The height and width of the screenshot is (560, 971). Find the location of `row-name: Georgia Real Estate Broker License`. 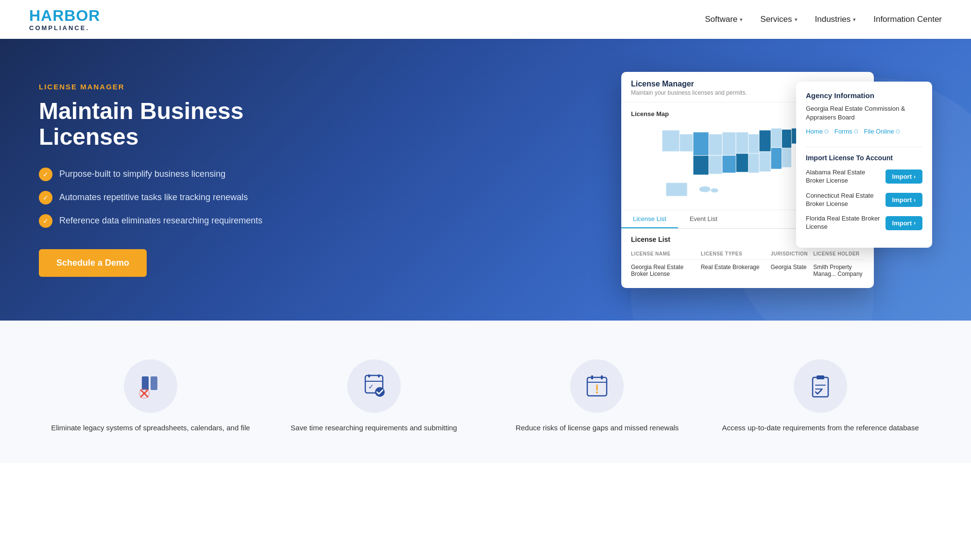

row-name: Georgia Real Estate Broker License is located at coordinates (665, 271).